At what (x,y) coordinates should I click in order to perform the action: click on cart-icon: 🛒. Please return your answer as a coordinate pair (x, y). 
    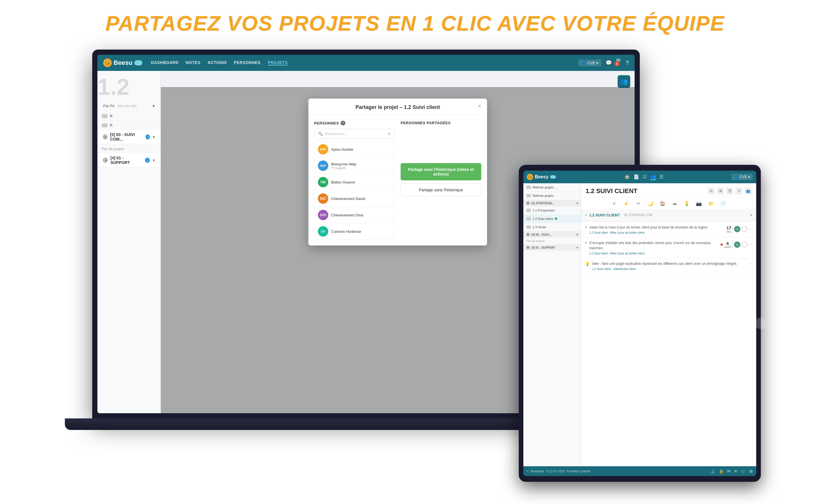
    Looking at the image, I should click on (743, 471).